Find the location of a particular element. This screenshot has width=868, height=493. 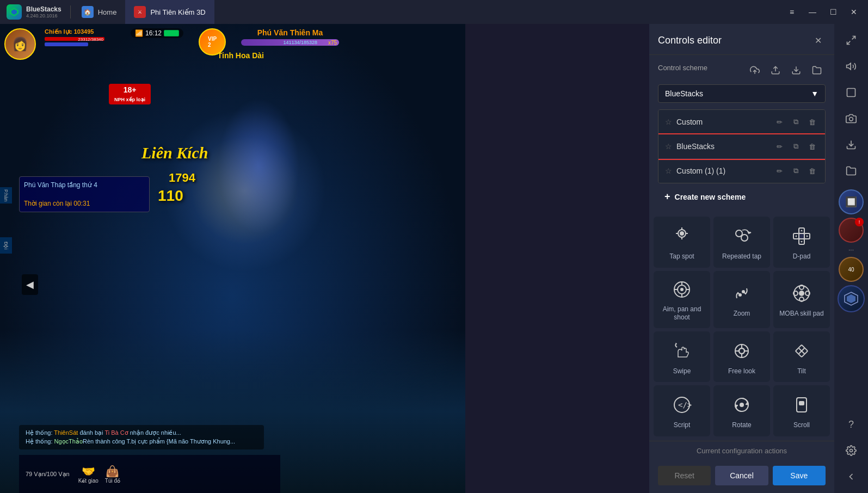

screenshot-button is located at coordinates (851, 119).